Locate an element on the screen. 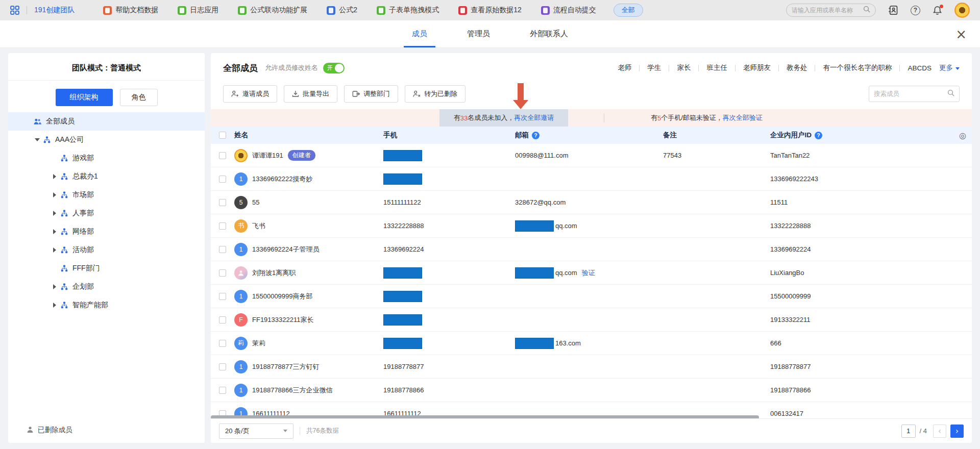 This screenshot has width=980, height=449. table-row: FFF19133322211家长19133322211 is located at coordinates (591, 320).